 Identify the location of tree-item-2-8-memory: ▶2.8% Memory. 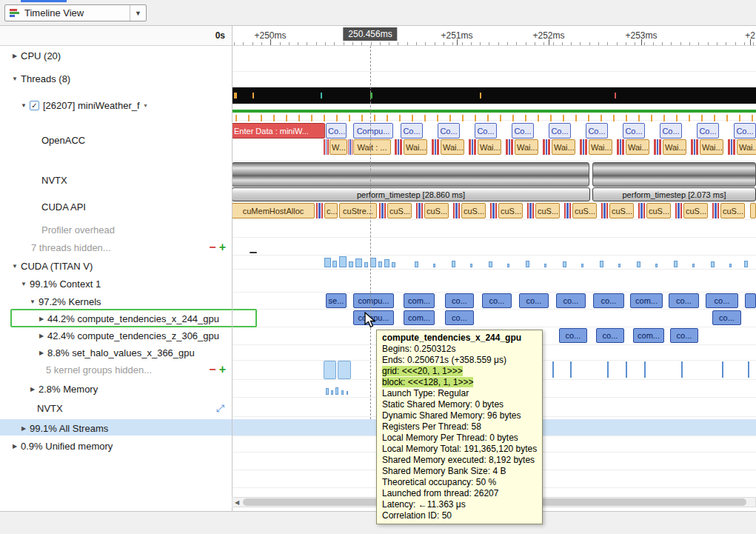
(116, 389).